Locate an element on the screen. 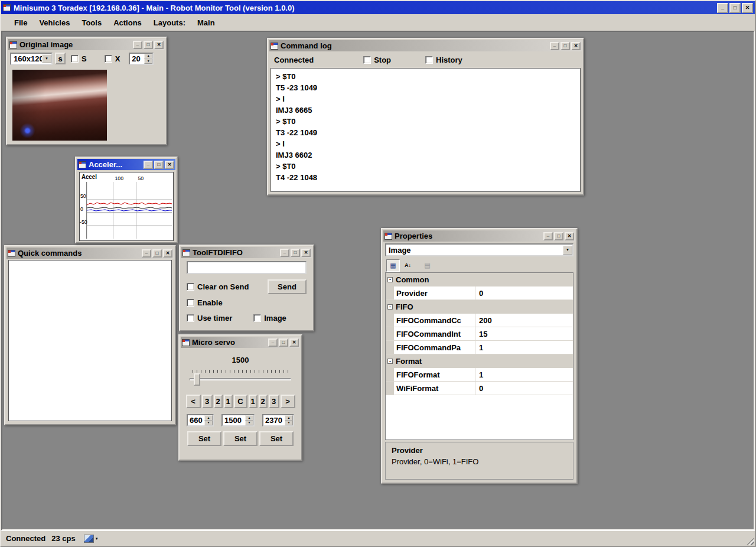 This screenshot has width=756, height=547. alphabetical-view-button: A↓ is located at coordinates (408, 266).